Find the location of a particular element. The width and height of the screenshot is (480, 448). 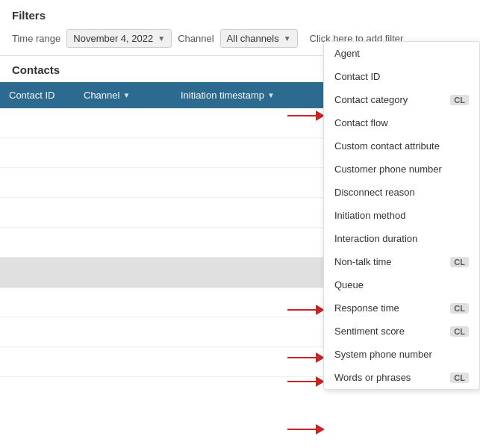

channel-arrow-icon: ▼ is located at coordinates (287, 39).